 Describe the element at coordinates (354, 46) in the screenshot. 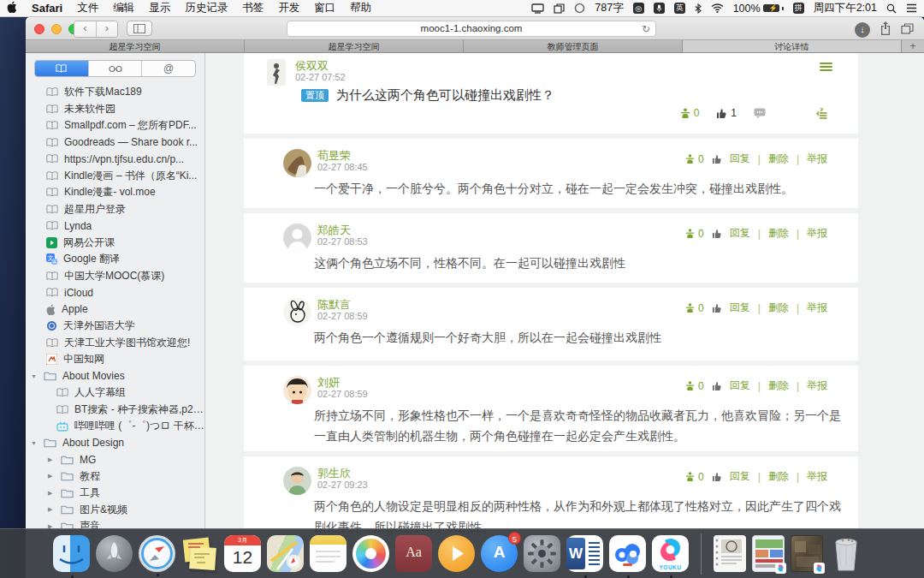

I see `tab-chaoxing-space-2: 超星学习空间` at that location.